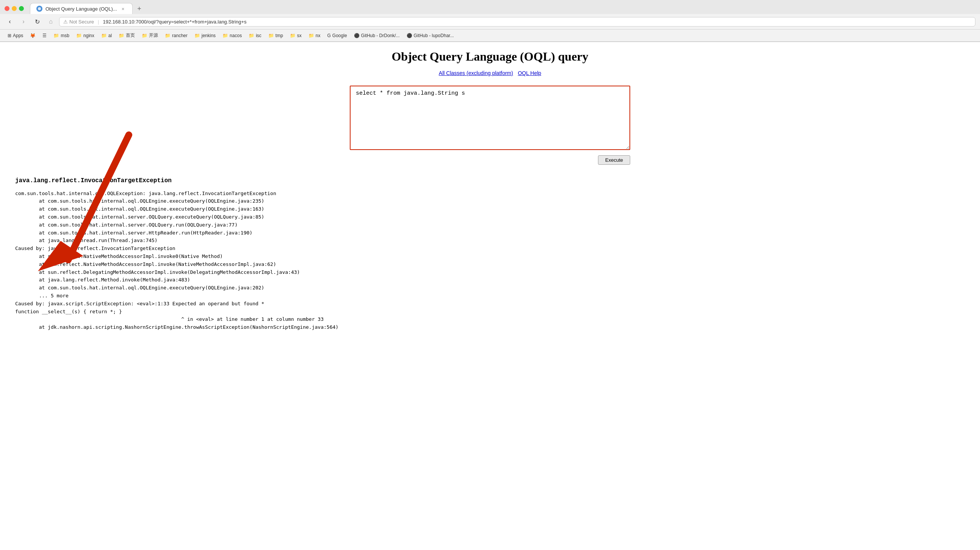 Image resolution: width=980 pixels, height=550 pixels. Describe the element at coordinates (232, 36) in the screenshot. I see `bookmark-nacos: 📁 nacos` at that location.